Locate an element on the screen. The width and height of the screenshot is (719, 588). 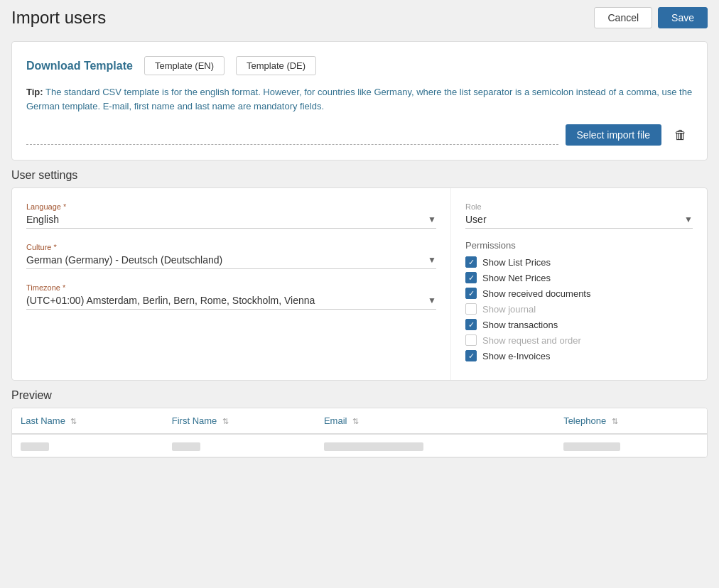
cancel-button: Cancel is located at coordinates (623, 18).